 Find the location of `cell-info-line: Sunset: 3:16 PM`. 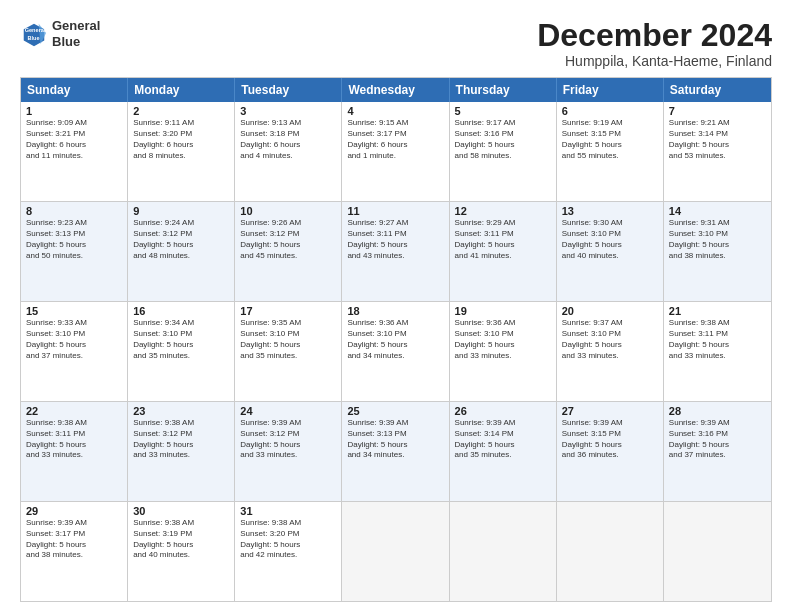

cell-info-line: Sunset: 3:16 PM is located at coordinates (503, 134).